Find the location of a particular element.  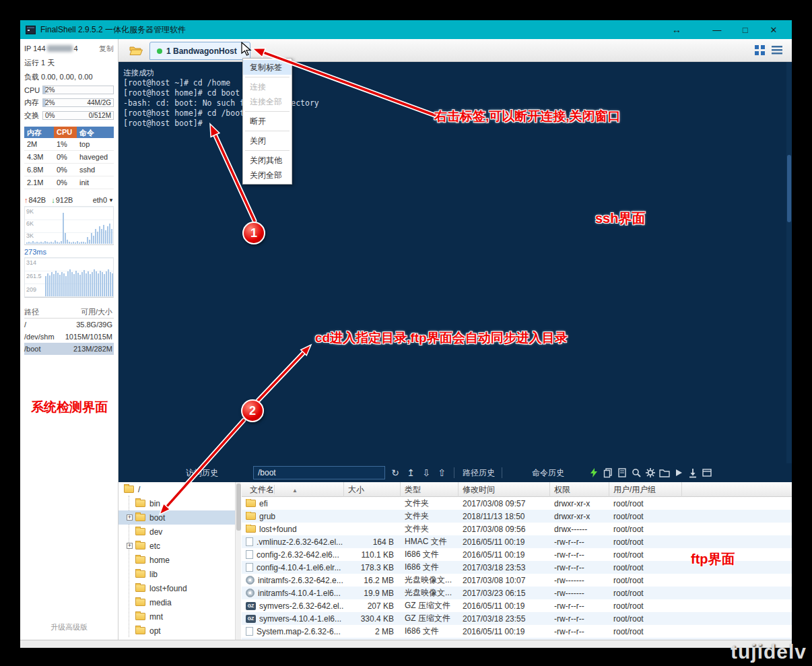

maximize-button: □ is located at coordinates (745, 30).